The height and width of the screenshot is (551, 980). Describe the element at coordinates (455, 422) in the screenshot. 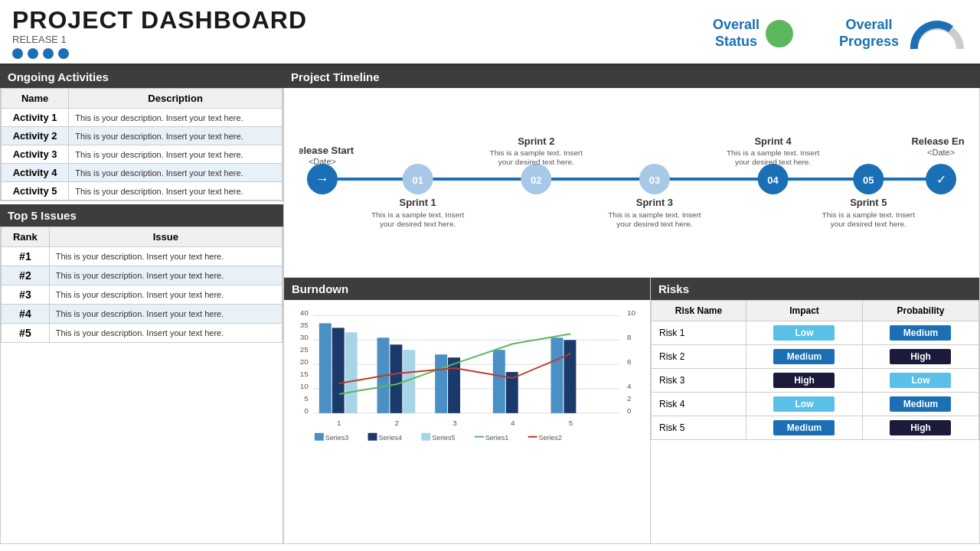

I see `svg-text: 3` at that location.